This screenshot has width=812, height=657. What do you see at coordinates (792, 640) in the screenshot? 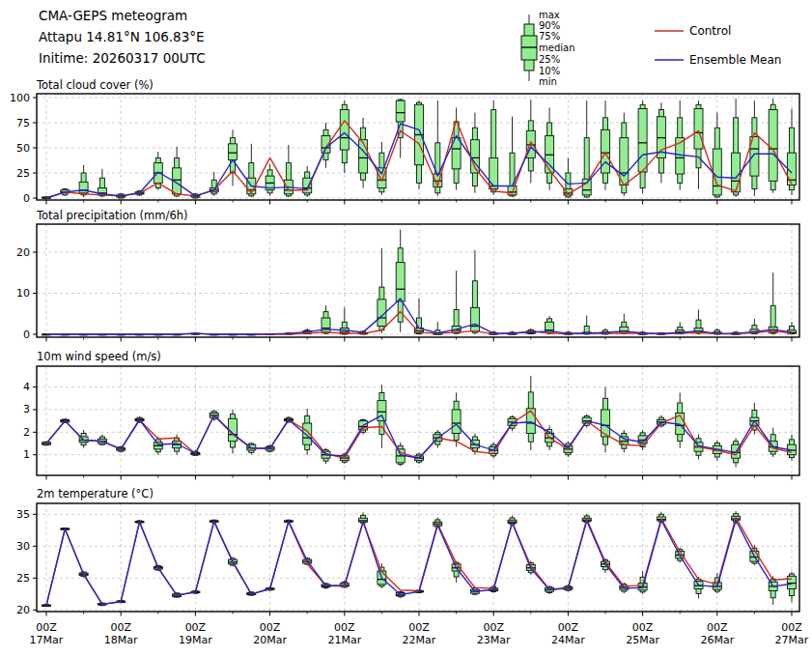
I see `x-tick-label-day: 27Mar` at bounding box center [792, 640].